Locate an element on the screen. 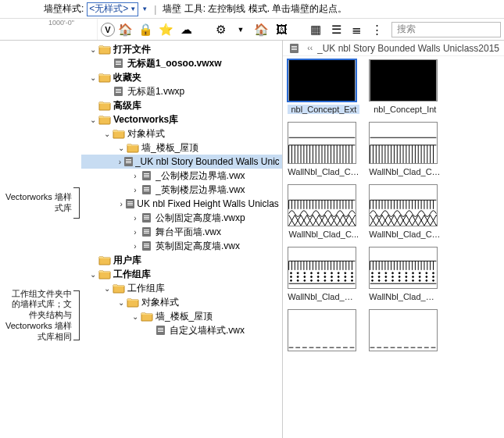 Image resolution: width=504 pixels, height=438 pixels. tree-label: 墙_楼板_屋顶 is located at coordinates (184, 317).